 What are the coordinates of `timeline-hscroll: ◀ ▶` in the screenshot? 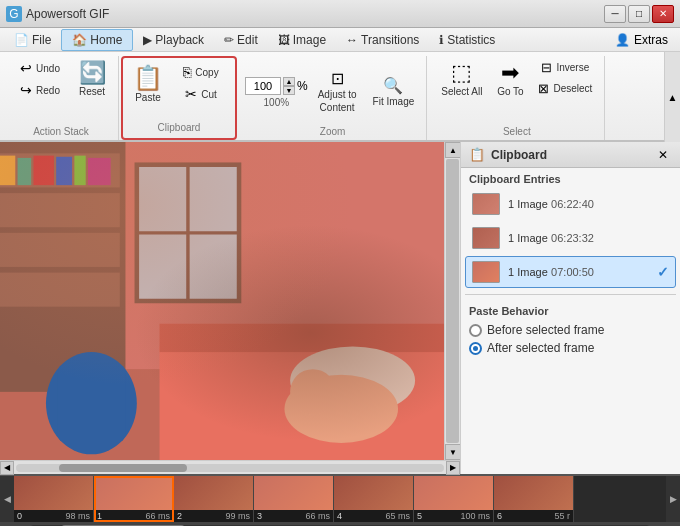 It's located at (340, 524).